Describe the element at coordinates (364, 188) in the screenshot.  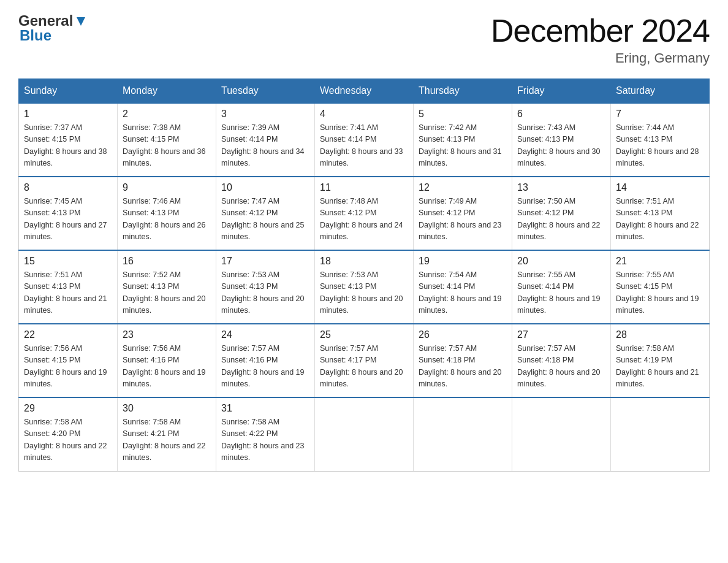
I see `day-number: 11` at that location.